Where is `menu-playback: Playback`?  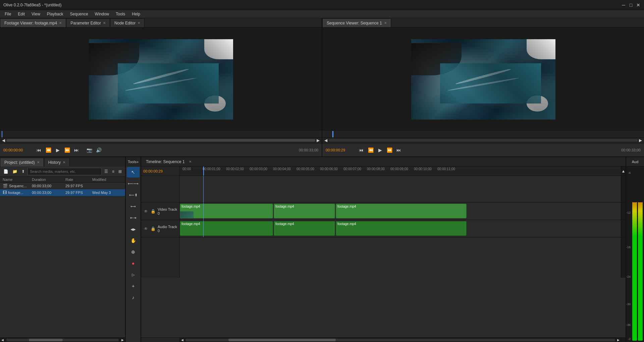
menu-playback: Playback is located at coordinates (55, 14).